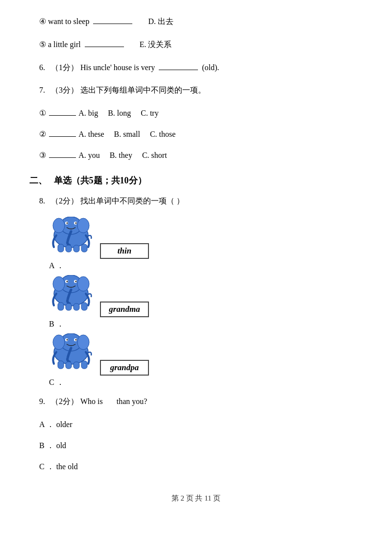 The width and height of the screenshot is (392, 555). What do you see at coordinates (132, 201) in the screenshot?
I see `q8-instruction: 找出单词中不同类的一项（ ）` at bounding box center [132, 201].